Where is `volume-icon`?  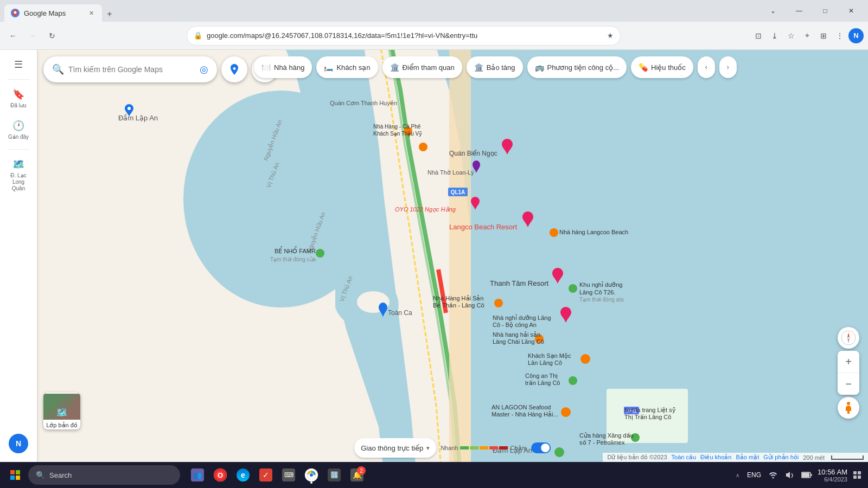 volume-icon is located at coordinates (789, 475).